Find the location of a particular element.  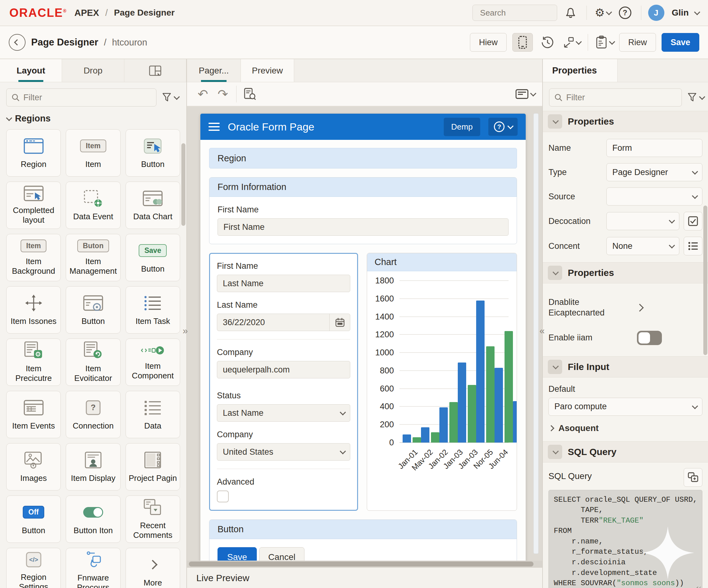

sql-query-editor: SELECT oracle_SQL QUERY_OF USRD, TAPE, T… is located at coordinates (625, 539).